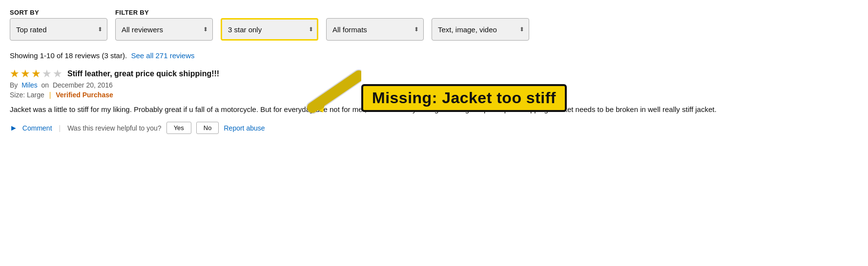 Image resolution: width=868 pixels, height=266 pixels. Describe the element at coordinates (376, 110) in the screenshot. I see `review-body: Jacket was a little to stiff for my liki…` at that location.